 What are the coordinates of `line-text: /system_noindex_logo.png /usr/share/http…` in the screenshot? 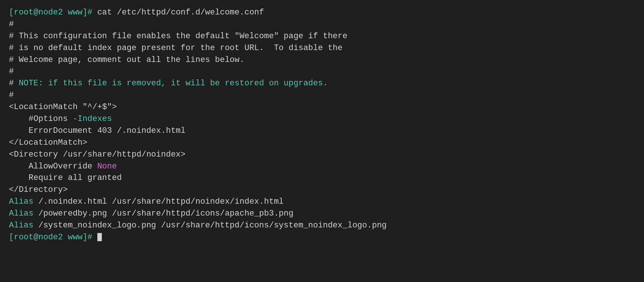 It's located at (210, 226).